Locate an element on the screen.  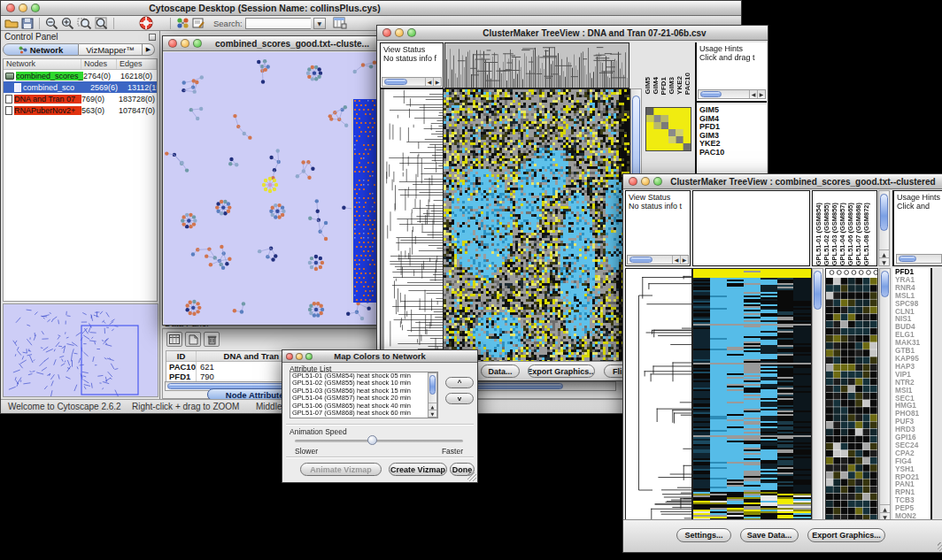
column-label: GPL51-06 (GSM865) is located at coordinates (850, 234).